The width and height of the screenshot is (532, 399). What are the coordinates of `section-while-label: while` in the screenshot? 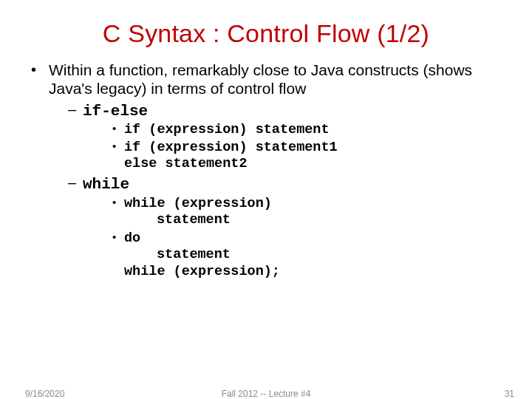 It's located at (106, 185).